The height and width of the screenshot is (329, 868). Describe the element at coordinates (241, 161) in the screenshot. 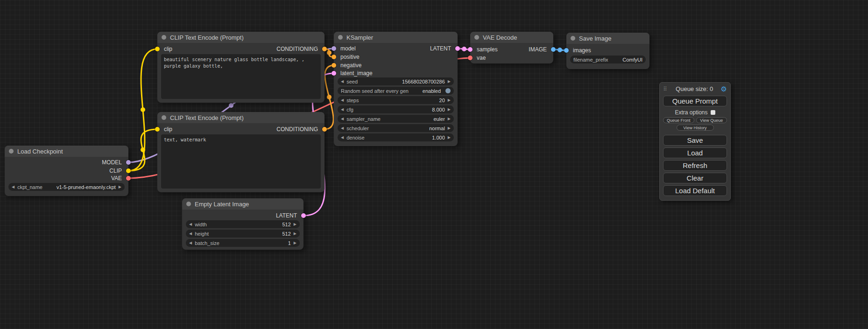

I see `negative-prompt-textarea: text, watermark` at that location.